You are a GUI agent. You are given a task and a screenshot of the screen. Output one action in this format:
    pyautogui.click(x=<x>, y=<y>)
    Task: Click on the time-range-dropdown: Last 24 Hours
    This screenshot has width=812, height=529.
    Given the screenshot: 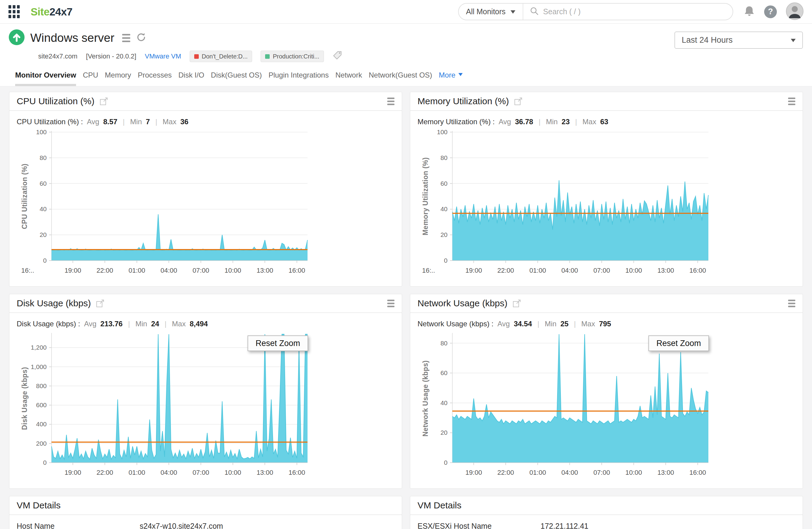 What is the action you would take?
    pyautogui.click(x=739, y=40)
    